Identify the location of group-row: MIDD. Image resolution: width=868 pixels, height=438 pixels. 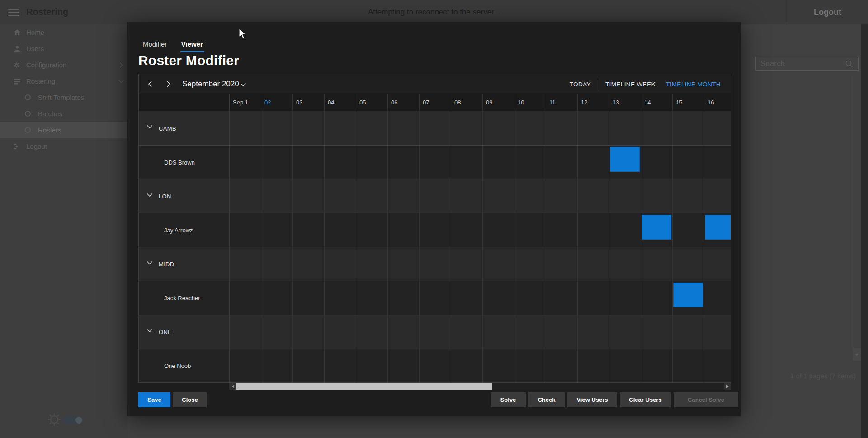
(435, 264).